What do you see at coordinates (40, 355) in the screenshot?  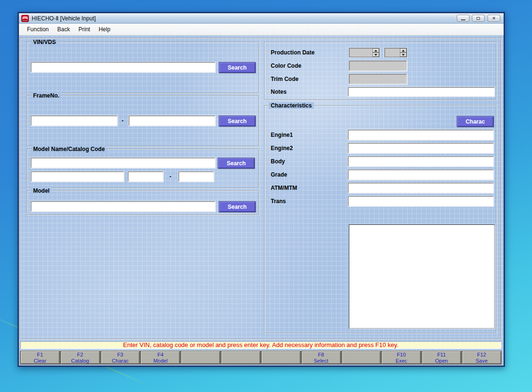 I see `fkey-key: F1` at bounding box center [40, 355].